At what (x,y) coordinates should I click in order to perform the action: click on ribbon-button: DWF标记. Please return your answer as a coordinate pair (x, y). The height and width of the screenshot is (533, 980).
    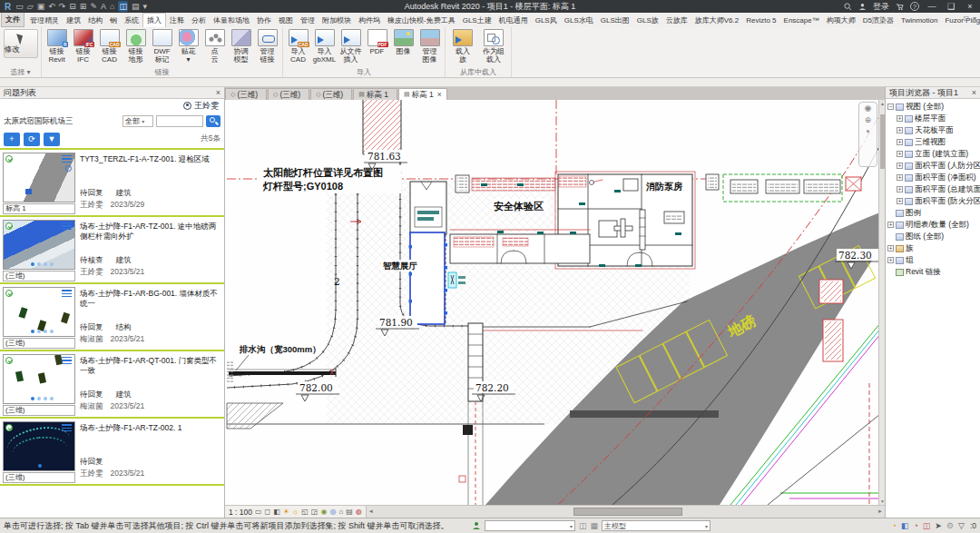
    Looking at the image, I should click on (162, 45).